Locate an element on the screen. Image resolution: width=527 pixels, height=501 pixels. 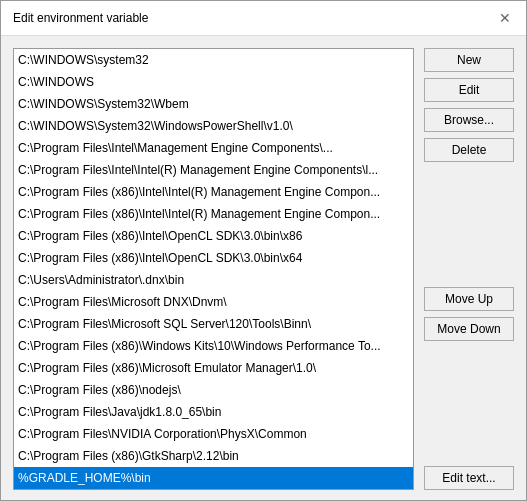
list-item: C:\Program Files\NVIDIA Corporation\Phys… is located at coordinates (214, 434).